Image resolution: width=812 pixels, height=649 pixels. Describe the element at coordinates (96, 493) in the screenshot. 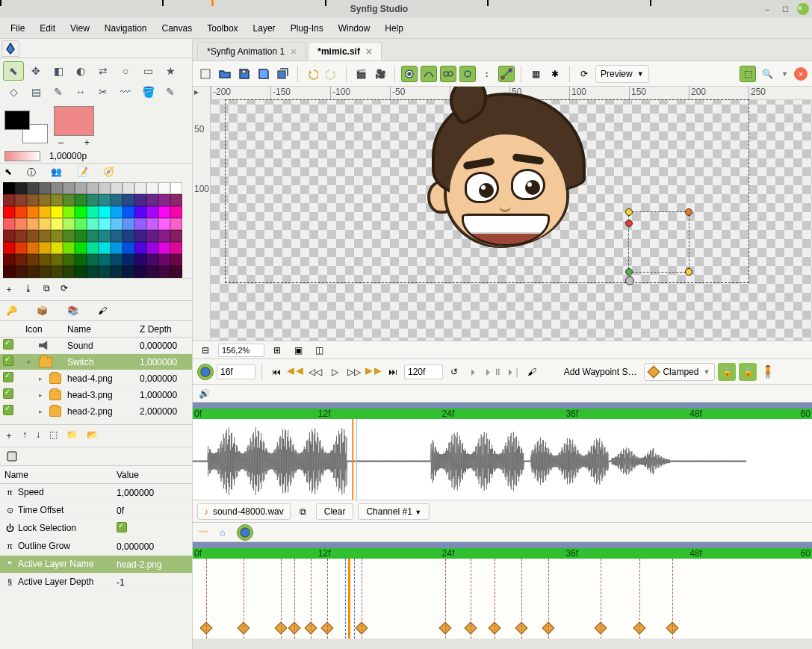

I see `param-row: πSpeed1,000000` at that location.